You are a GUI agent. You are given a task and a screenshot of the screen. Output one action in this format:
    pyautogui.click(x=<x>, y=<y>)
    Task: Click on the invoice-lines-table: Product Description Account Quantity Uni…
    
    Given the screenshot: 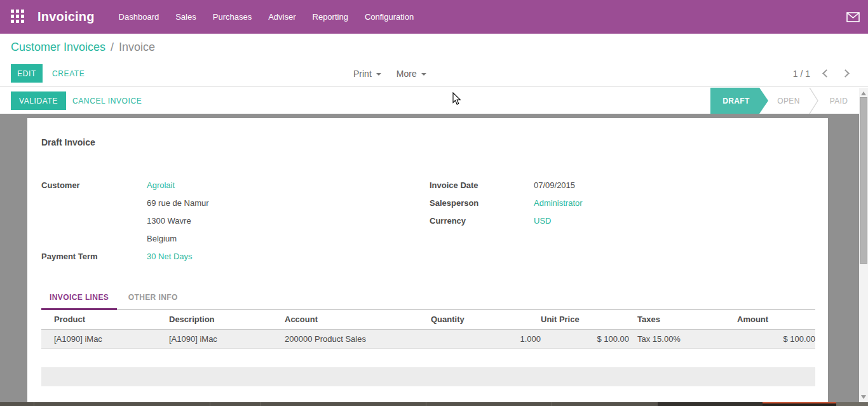 What is the action you would take?
    pyautogui.click(x=428, y=329)
    